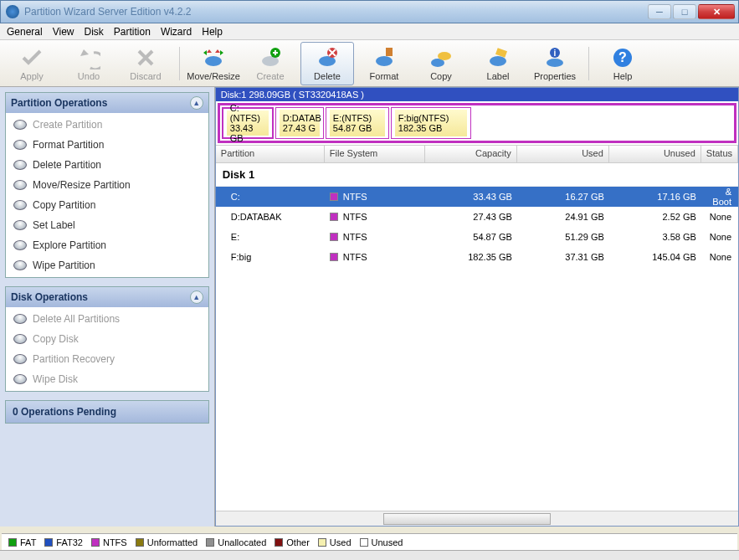 This screenshot has width=739, height=560. I want to click on op-move-resize-partition: Move/Resize Partition, so click(107, 185).